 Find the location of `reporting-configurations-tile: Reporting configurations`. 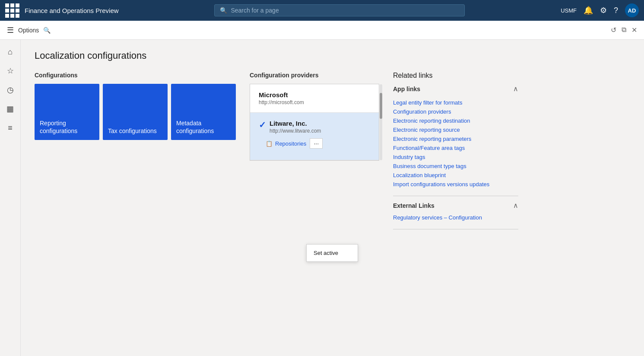

reporting-configurations-tile: Reporting configurations is located at coordinates (67, 112).